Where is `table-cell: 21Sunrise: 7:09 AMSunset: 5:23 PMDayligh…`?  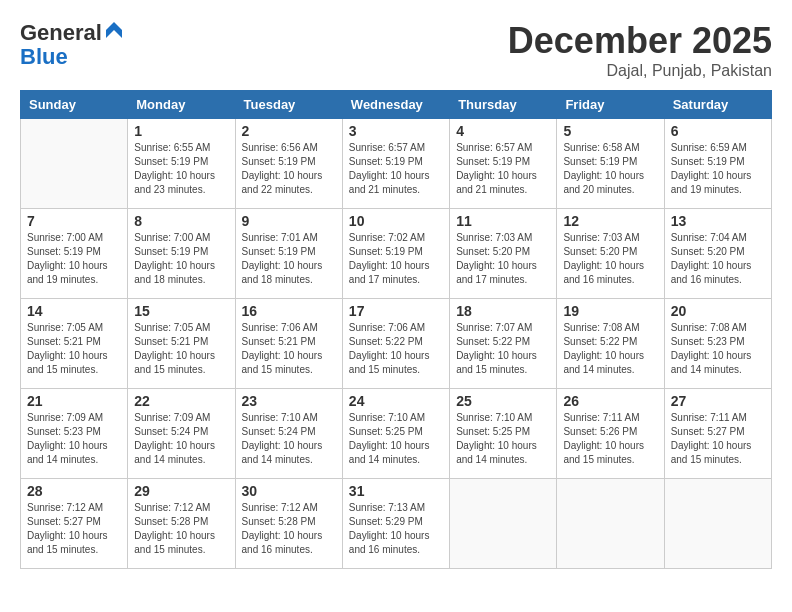
table-cell: 21Sunrise: 7:09 AMSunset: 5:23 PMDayligh… is located at coordinates (74, 434).